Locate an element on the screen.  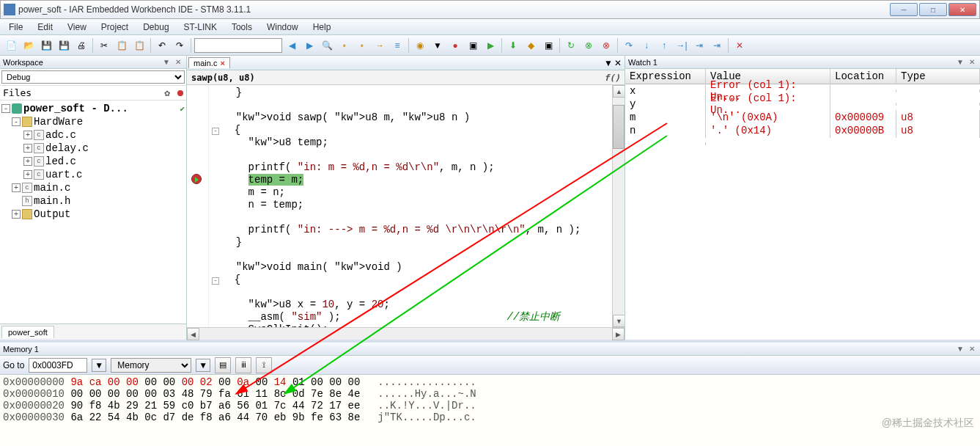
erase-icon: ▣ is located at coordinates (548, 45).